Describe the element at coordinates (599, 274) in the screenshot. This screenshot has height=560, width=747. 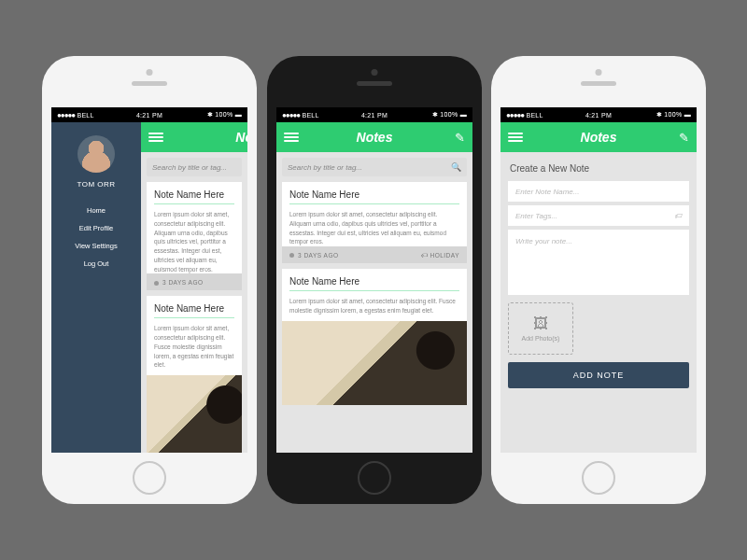
I see `create-note-form: Create a New Note Enter Note Name... Ent…` at that location.